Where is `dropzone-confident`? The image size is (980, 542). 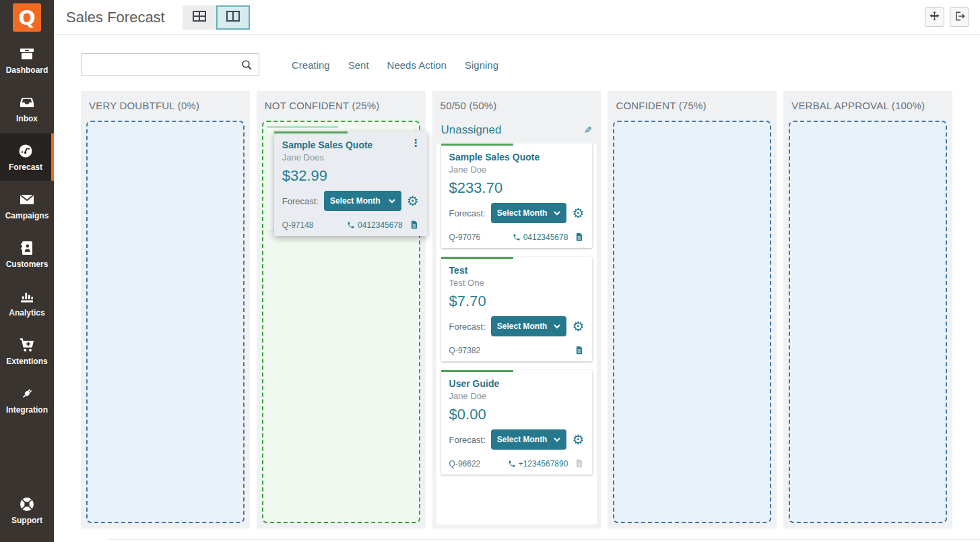 dropzone-confident is located at coordinates (692, 322).